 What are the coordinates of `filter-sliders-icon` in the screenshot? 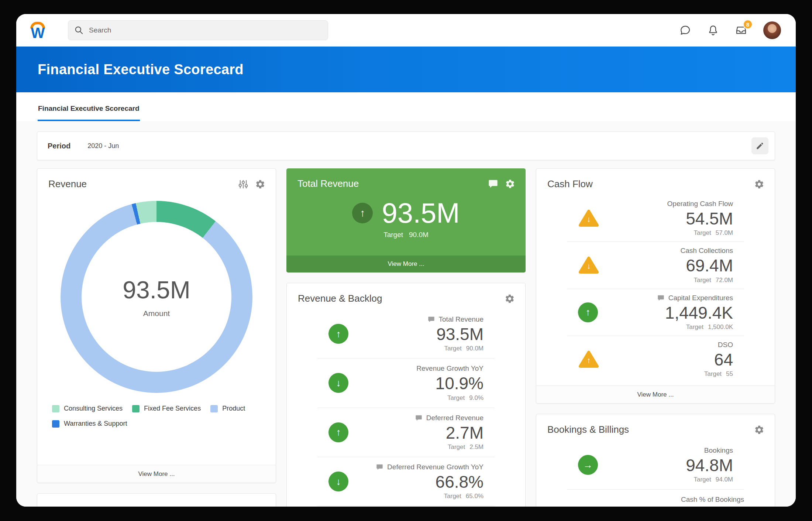 It's located at (243, 184).